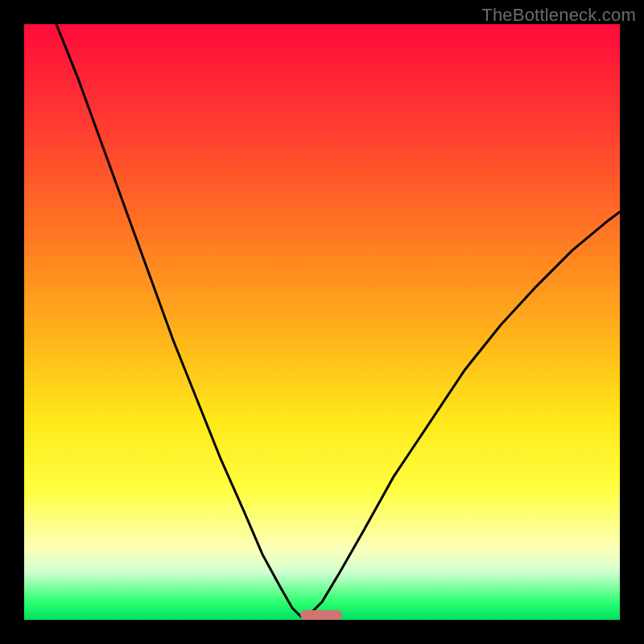 The width and height of the screenshot is (644, 644). Describe the element at coordinates (321, 615) in the screenshot. I see `floor-marker` at that location.